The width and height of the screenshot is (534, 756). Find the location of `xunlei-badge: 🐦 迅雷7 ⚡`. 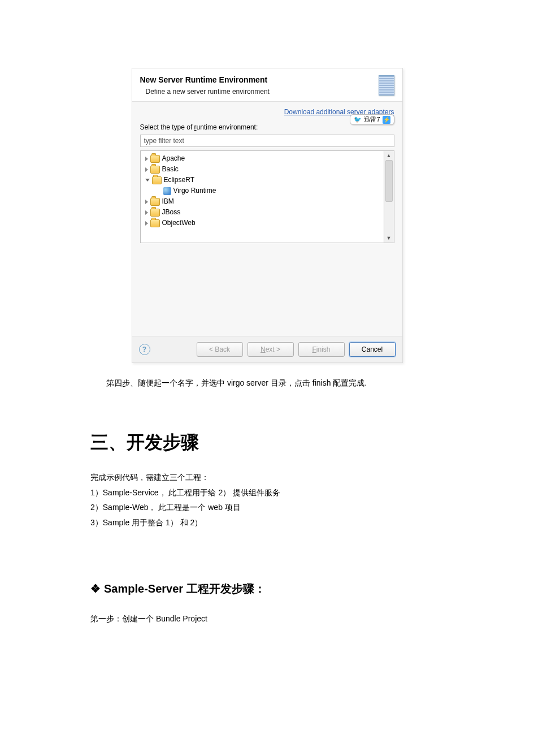

xunlei-badge: 🐦 迅雷7 ⚡ is located at coordinates (372, 120).